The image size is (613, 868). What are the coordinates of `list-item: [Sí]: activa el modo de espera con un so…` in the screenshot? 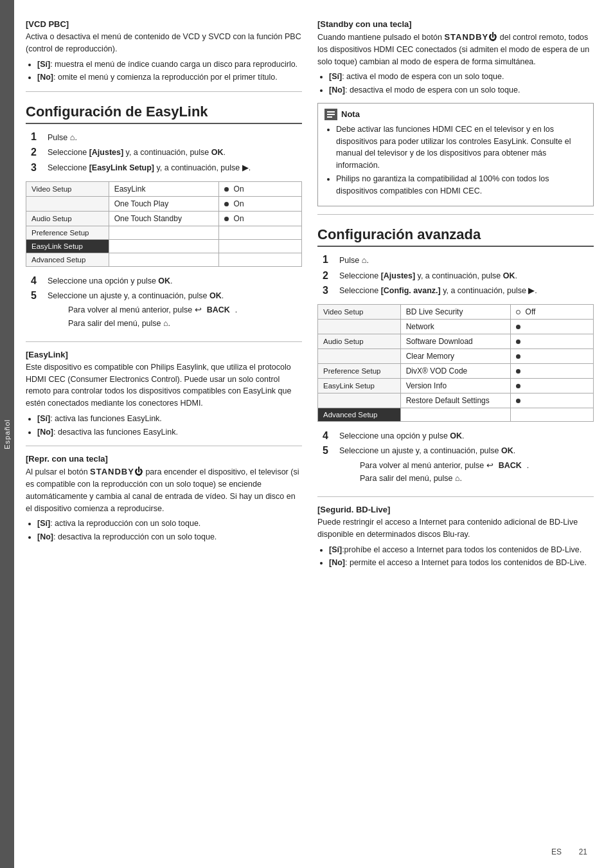 It's located at (461, 77).